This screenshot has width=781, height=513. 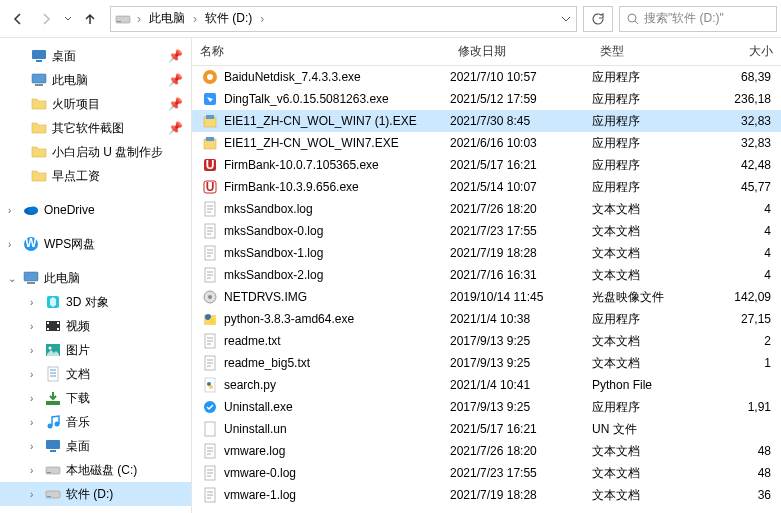 What do you see at coordinates (486, 77) in the screenshot?
I see `file-row: BaiduNetdisk_7.4.3.3.exe 2021/7/10 10:57…` at bounding box center [486, 77].